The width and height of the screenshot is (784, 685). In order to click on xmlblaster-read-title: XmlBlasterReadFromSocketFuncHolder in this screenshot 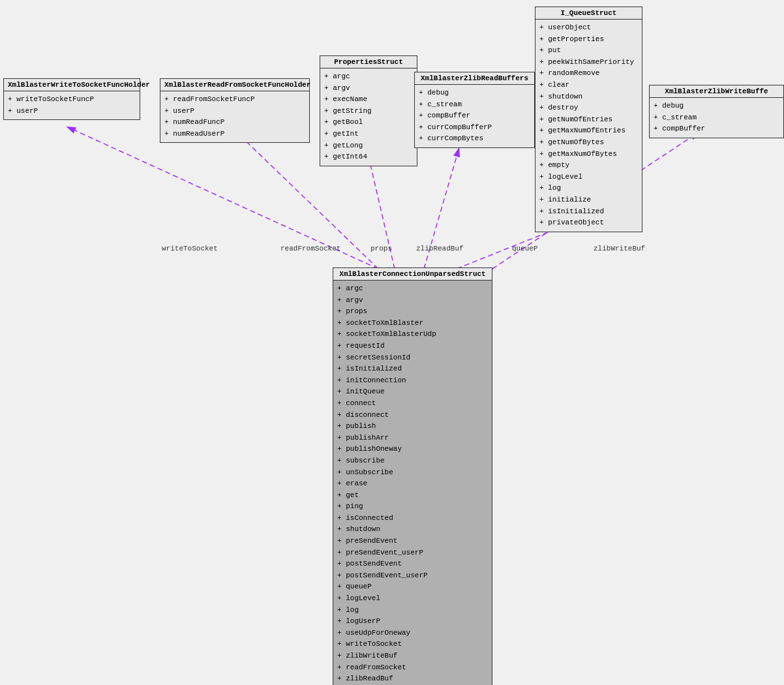, I will do `click(235, 85)`.